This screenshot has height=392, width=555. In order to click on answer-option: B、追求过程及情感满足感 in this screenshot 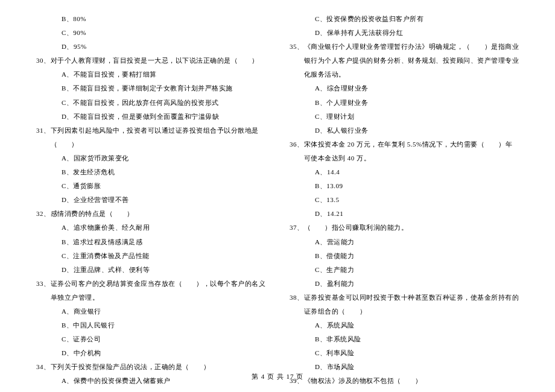, I will do `click(151, 242)`.